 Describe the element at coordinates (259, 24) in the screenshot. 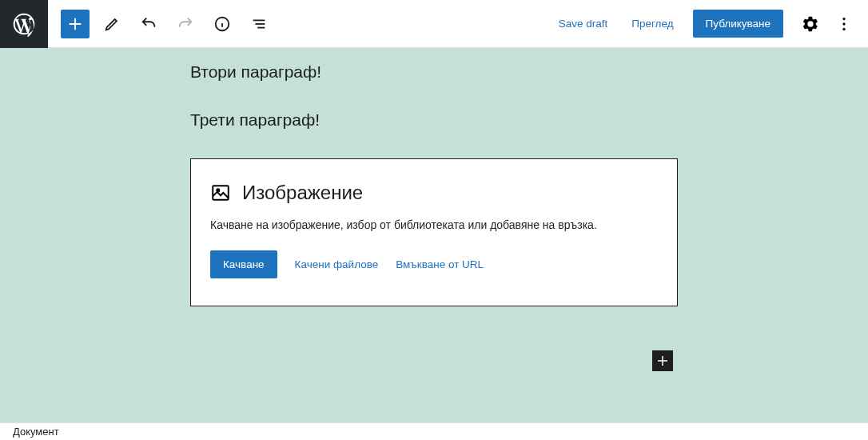

I see `list-icon` at that location.